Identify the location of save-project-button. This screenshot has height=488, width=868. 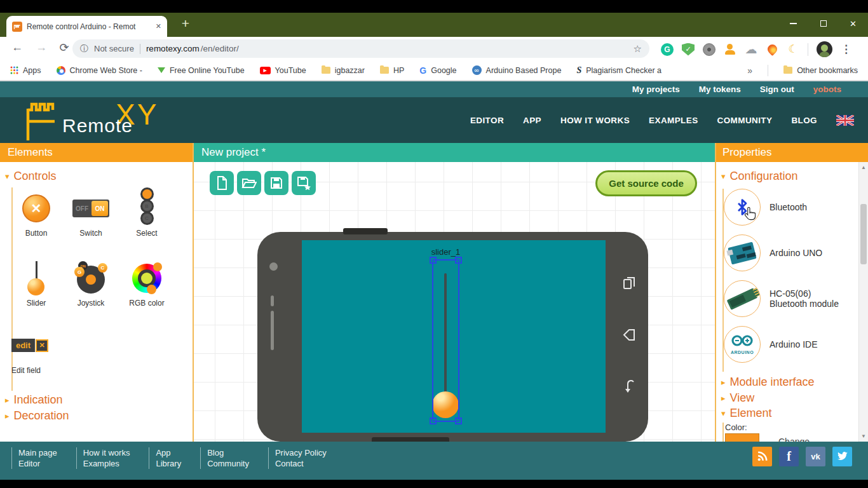
(276, 183).